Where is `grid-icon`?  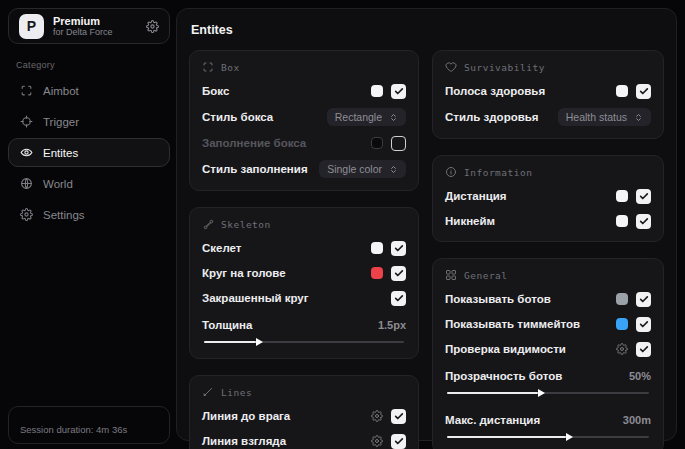 grid-icon is located at coordinates (451, 275).